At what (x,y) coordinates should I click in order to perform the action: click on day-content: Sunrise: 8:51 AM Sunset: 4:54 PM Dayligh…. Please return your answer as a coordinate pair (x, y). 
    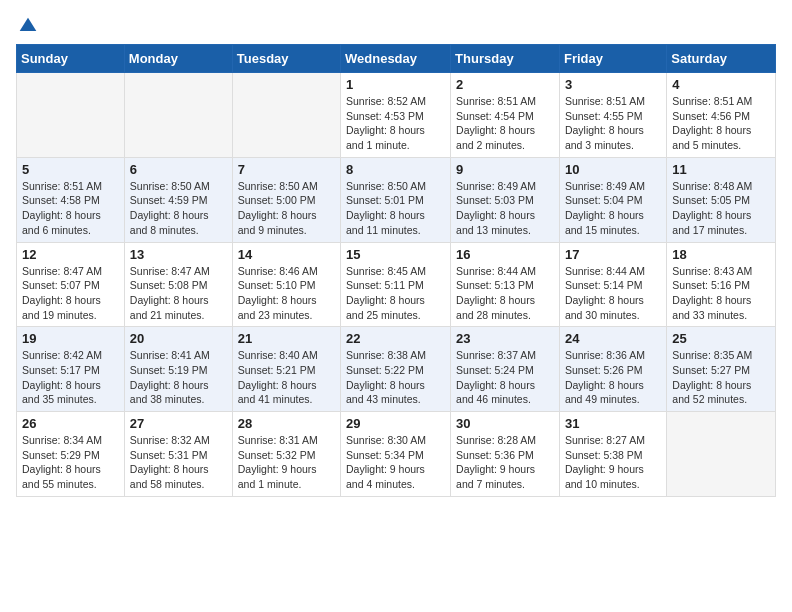
    Looking at the image, I should click on (505, 124).